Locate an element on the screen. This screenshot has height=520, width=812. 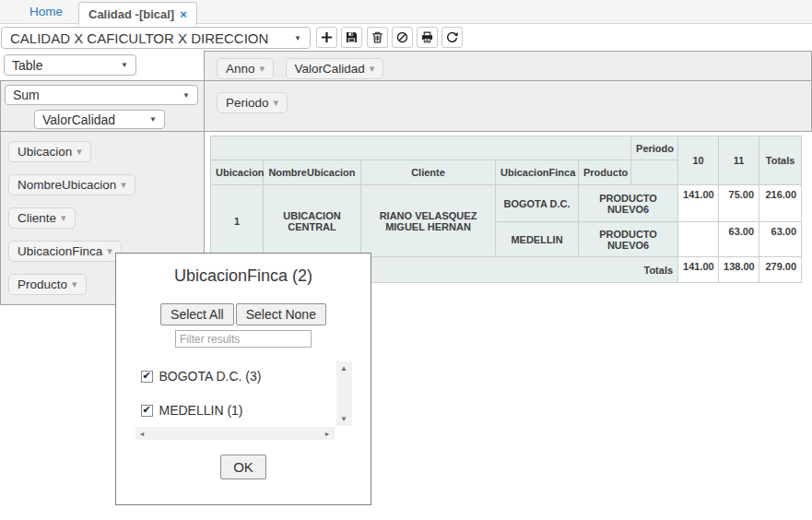
attr-pill-periodo: Periodo ▾ is located at coordinates (253, 103).